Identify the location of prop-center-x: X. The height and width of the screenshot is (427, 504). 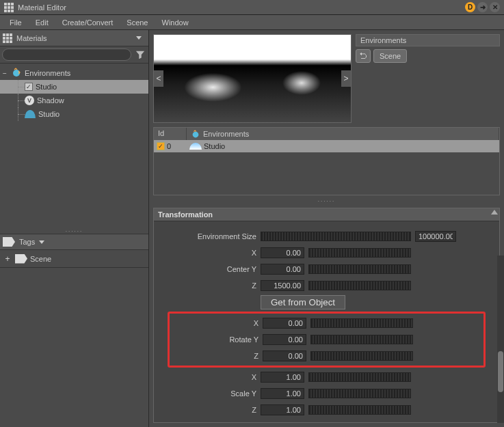
(327, 253).